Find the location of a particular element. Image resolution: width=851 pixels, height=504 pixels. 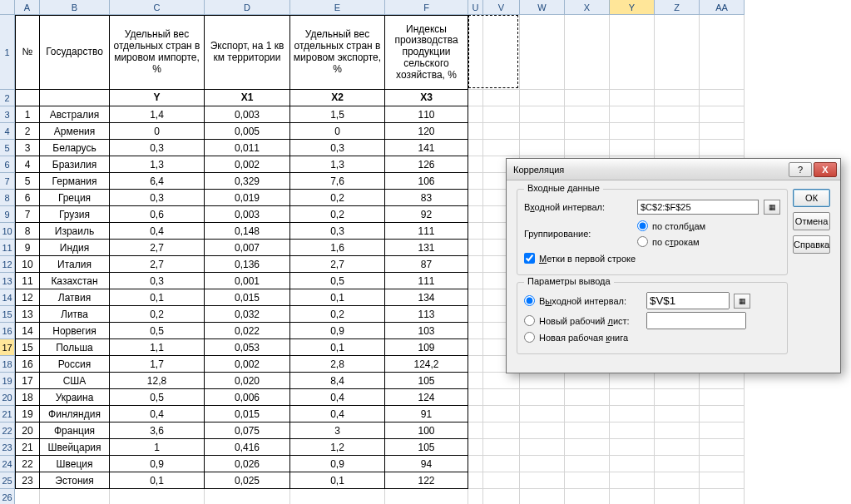

cell-Y26 is located at coordinates (632, 497).